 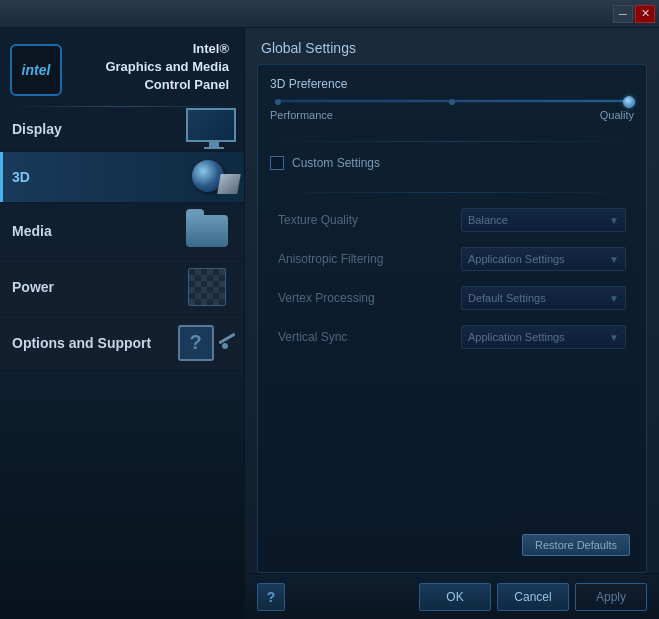 I want to click on minimize-button: ─, so click(x=623, y=14).